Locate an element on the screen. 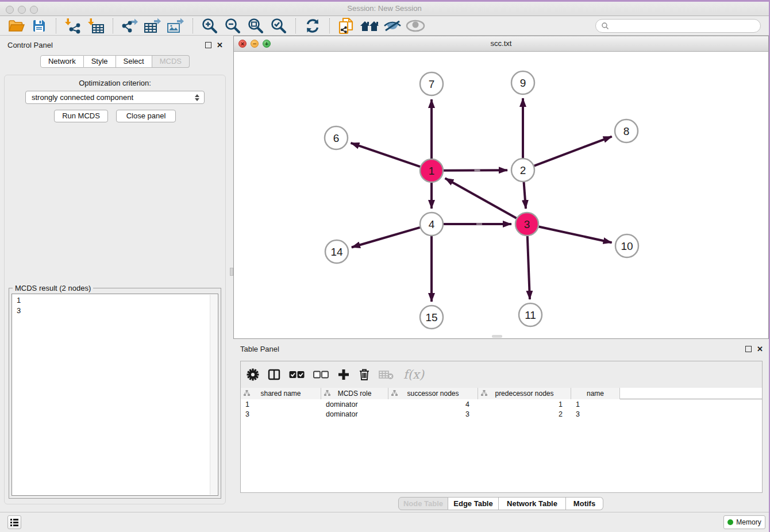  graph-node-4: 4 is located at coordinates (432, 224).